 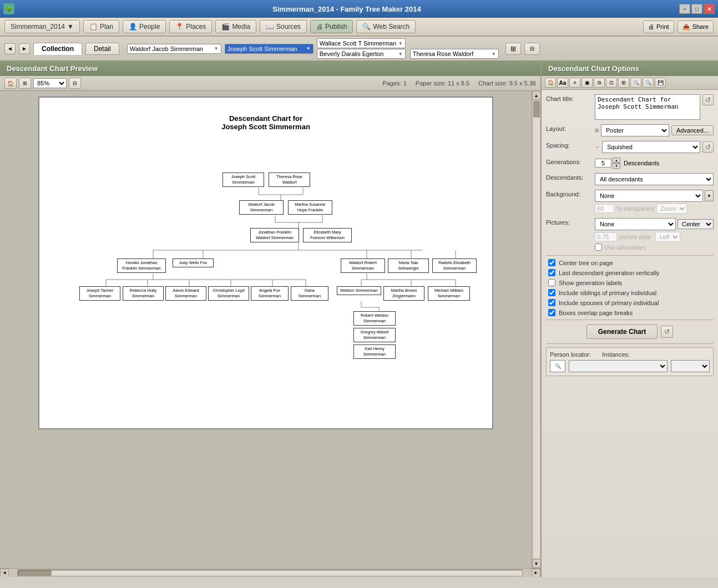 I want to click on pictures-width-input, so click(x=606, y=237).